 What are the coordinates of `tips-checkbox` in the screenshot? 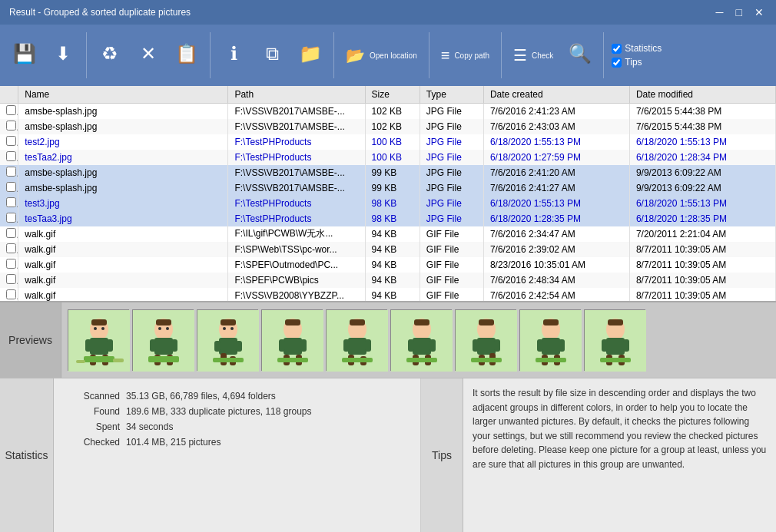 It's located at (616, 63).